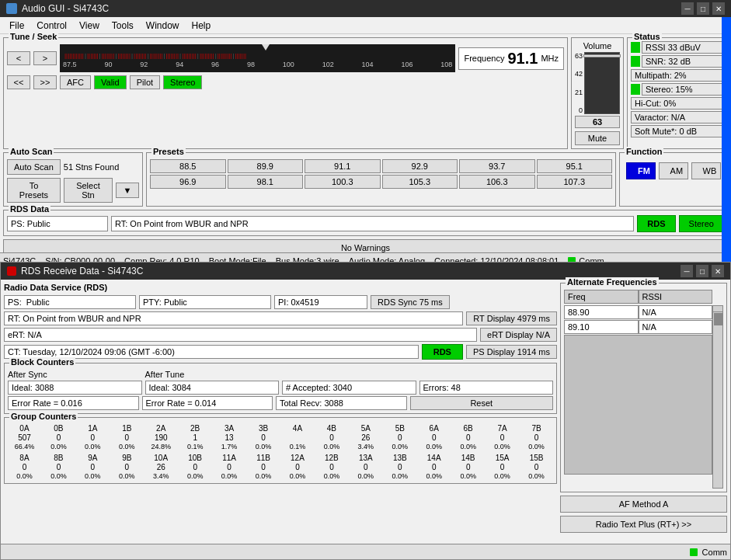 Image resolution: width=731 pixels, height=560 pixels. I want to click on valid-button: Valid, so click(110, 82).